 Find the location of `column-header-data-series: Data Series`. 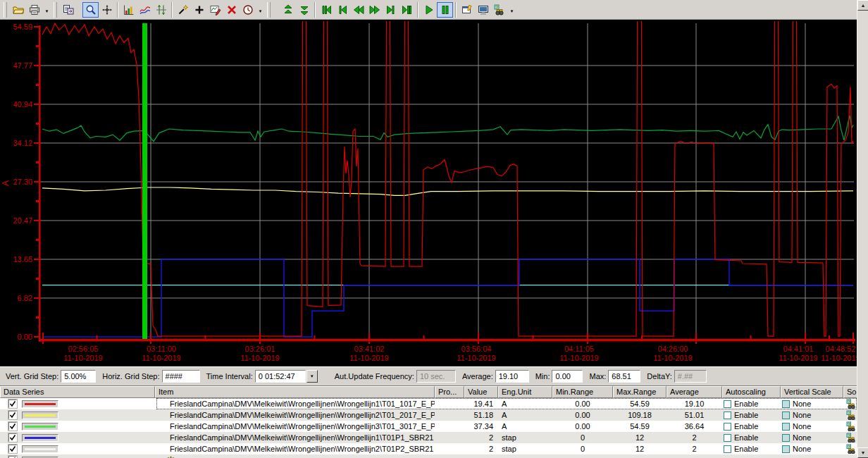

column-header-data-series: Data Series is located at coordinates (78, 392).